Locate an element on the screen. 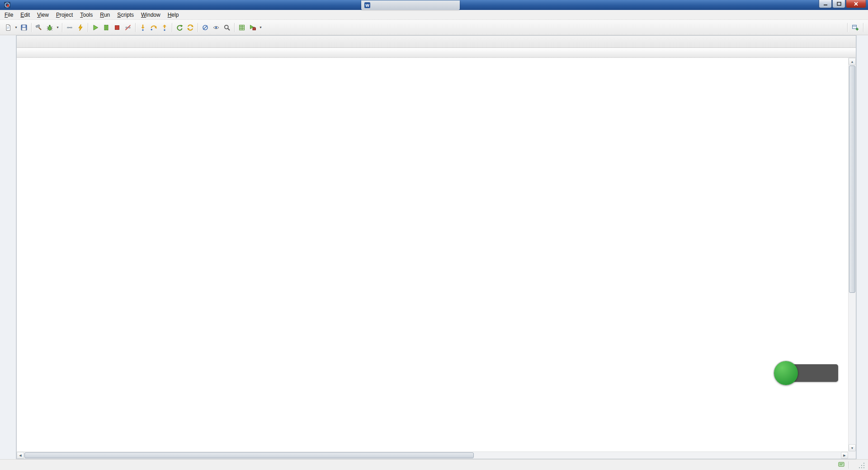 The width and height of the screenshot is (868, 470). horizontal-scroll-track is located at coordinates (432, 456).